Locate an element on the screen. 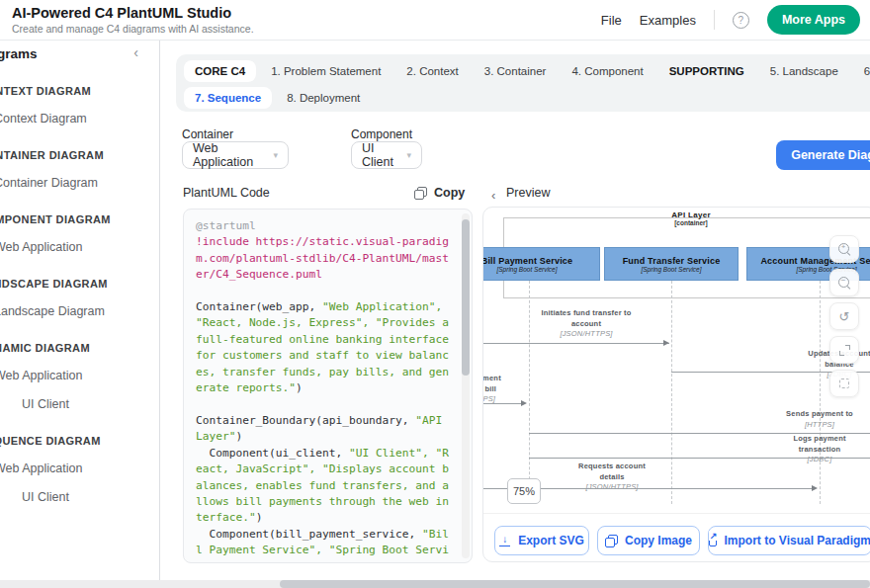 This screenshot has width=870, height=588. message-label: Sends payment to is located at coordinates (820, 413).